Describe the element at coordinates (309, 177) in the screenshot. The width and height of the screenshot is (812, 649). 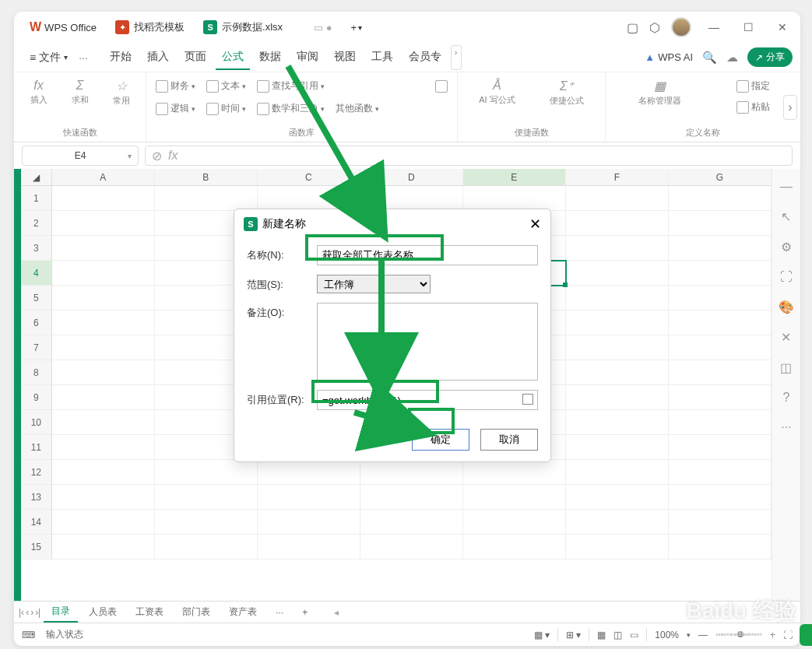
I see `col-C: C` at that location.